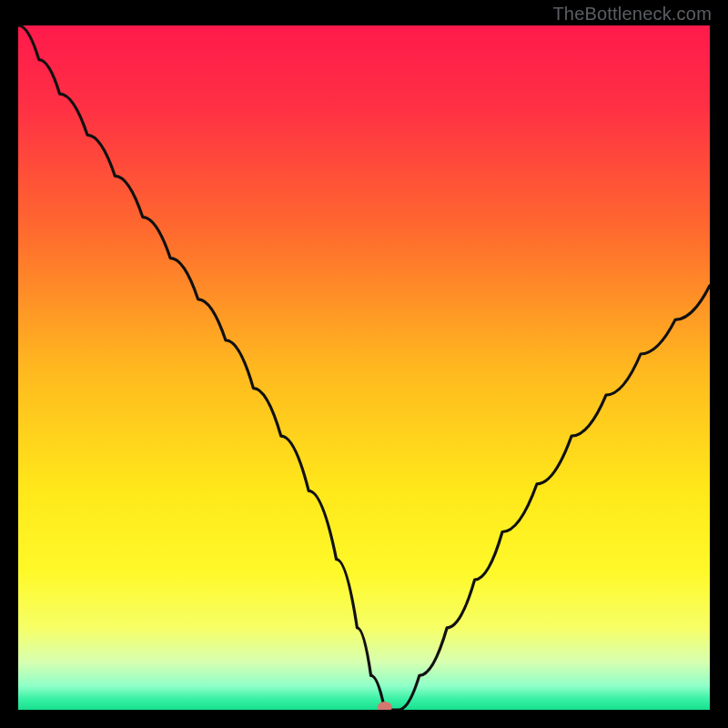 Image resolution: width=728 pixels, height=728 pixels. What do you see at coordinates (632, 15) in the screenshot?
I see `watermark-label: TheBottleneck.com` at bounding box center [632, 15].